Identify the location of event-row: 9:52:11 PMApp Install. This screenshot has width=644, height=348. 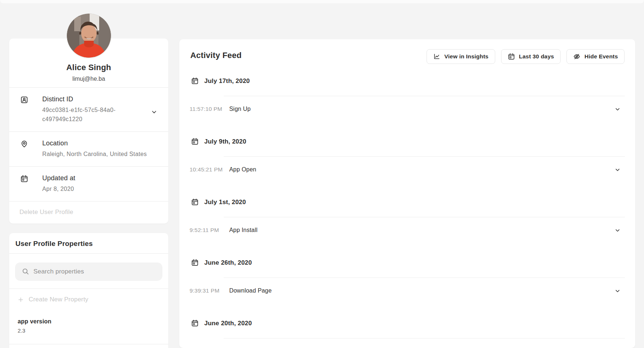
(407, 225).